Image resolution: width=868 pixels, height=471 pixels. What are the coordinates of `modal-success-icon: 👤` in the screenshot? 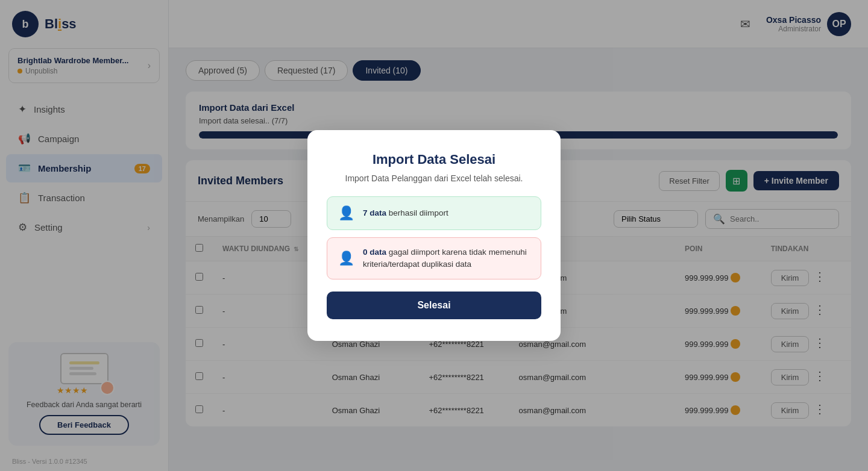 It's located at (346, 213).